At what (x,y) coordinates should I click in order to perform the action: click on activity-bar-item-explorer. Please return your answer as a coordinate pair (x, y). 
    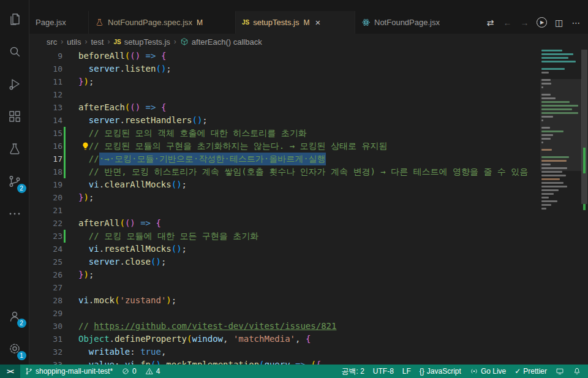
    Looking at the image, I should click on (15, 18).